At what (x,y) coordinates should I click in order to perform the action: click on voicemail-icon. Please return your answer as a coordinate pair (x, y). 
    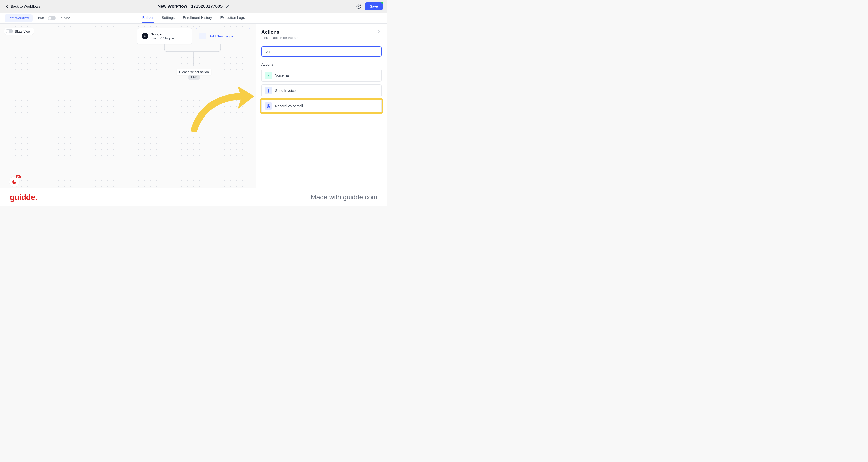
    Looking at the image, I should click on (268, 75).